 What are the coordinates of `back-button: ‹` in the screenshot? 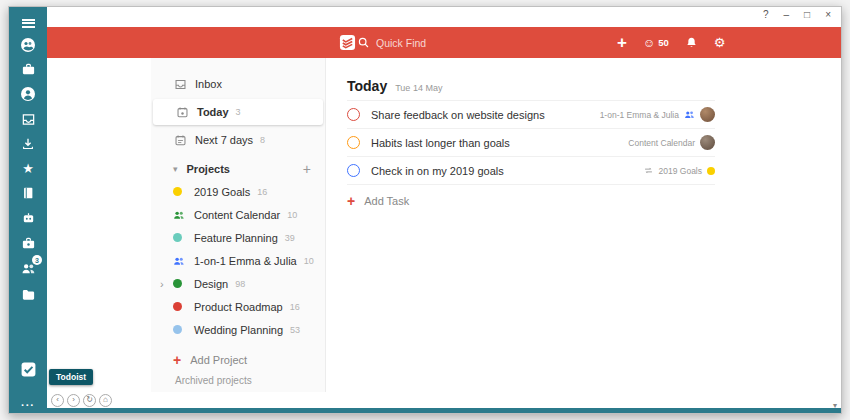 It's located at (58, 400).